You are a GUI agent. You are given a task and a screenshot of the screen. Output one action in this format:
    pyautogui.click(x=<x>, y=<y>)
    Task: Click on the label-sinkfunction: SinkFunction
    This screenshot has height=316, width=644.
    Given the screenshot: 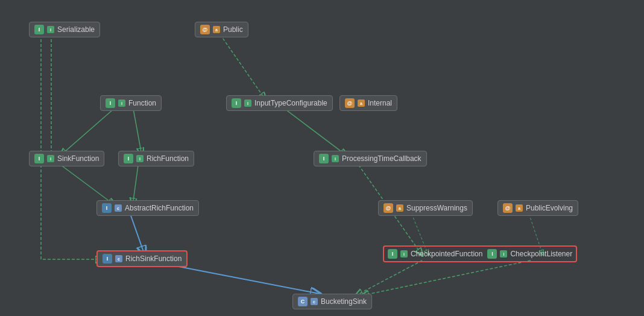 What is the action you would take?
    pyautogui.click(x=78, y=159)
    